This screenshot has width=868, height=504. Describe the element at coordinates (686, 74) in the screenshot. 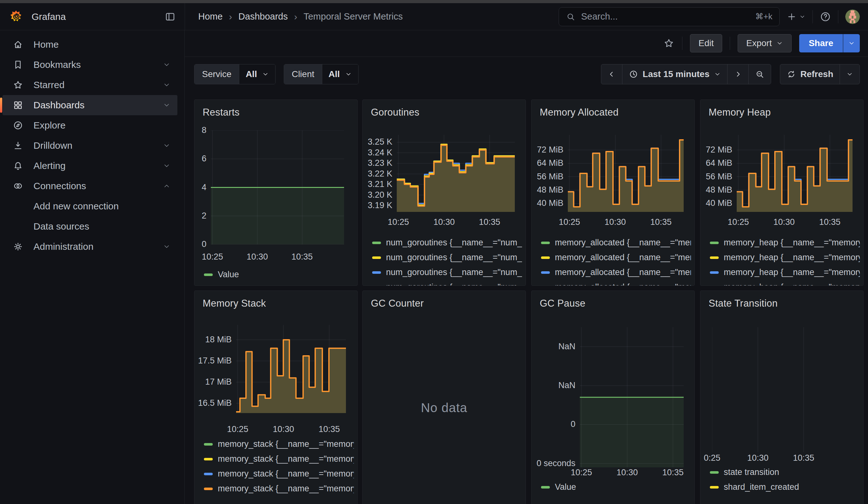

I see `time-picker-group: Last 15 minutes` at that location.